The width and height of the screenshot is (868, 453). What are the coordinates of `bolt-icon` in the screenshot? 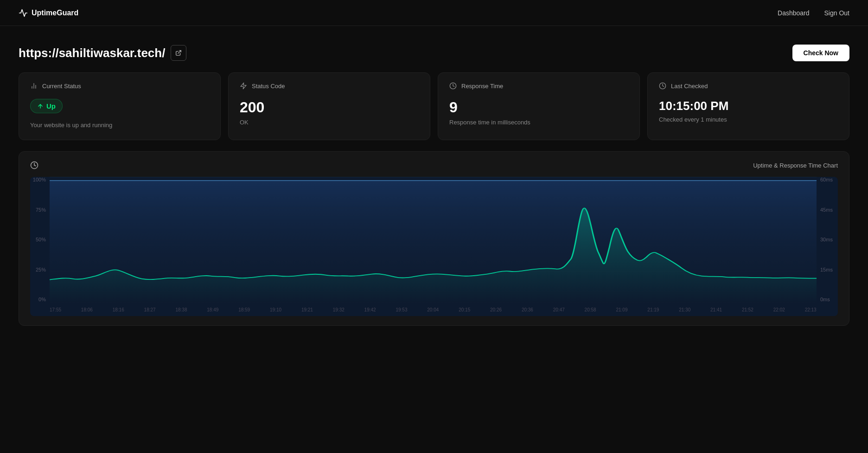 It's located at (243, 86).